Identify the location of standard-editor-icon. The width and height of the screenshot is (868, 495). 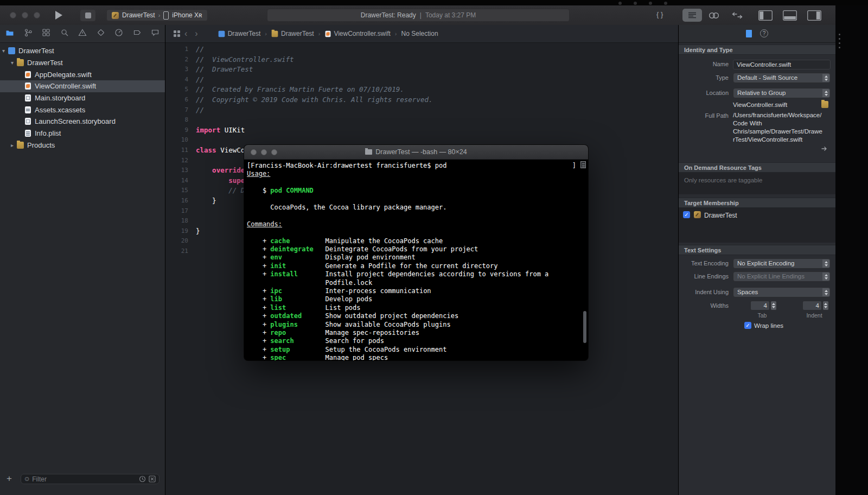
(692, 15).